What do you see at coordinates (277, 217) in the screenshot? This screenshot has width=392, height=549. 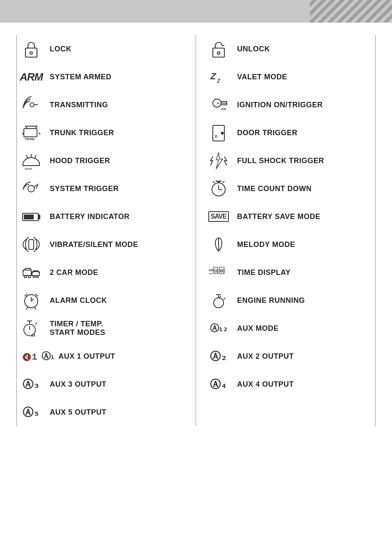 I see `battery-save-label: BATTERY SAVE MODE` at bounding box center [277, 217].